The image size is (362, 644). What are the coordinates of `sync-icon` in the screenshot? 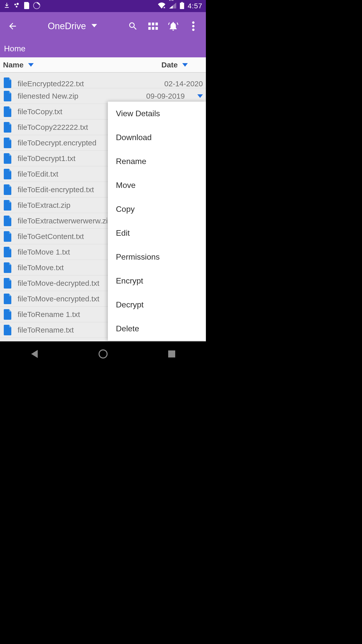 It's located at (37, 6).